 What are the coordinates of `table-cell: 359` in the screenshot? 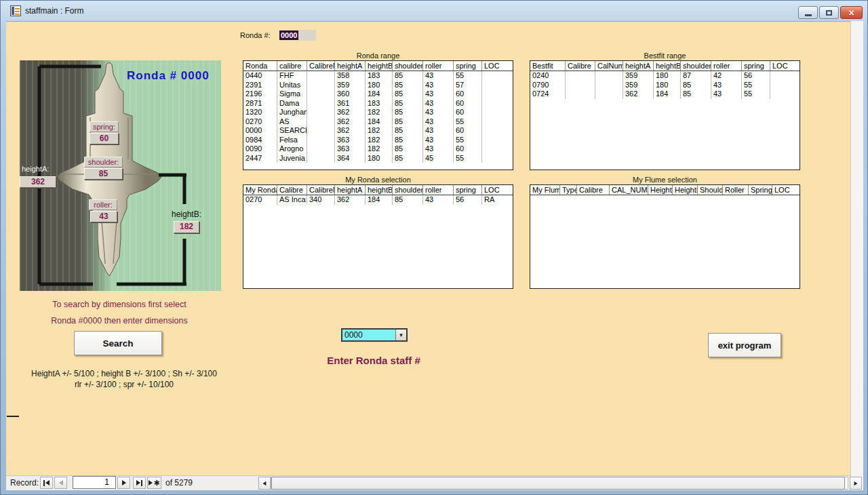 It's located at (639, 85).